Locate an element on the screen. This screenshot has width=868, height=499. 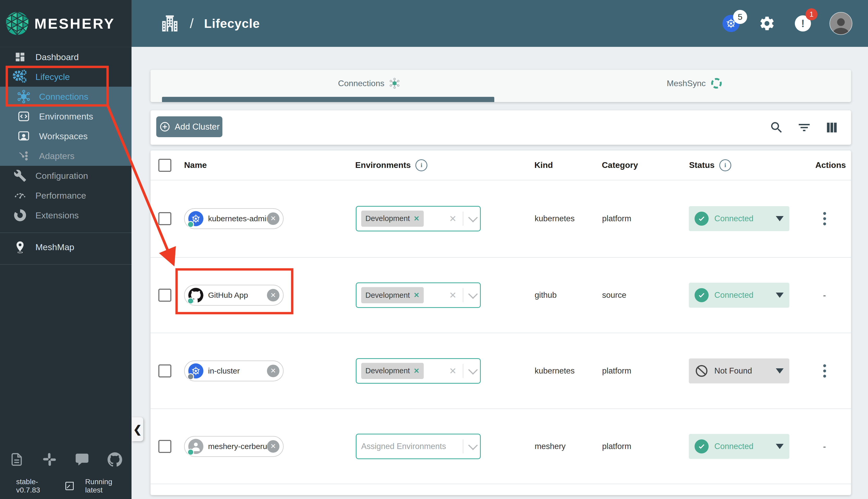
sidebar-footer: stable-v0.7.83 Running latest is located at coordinates (66, 476).